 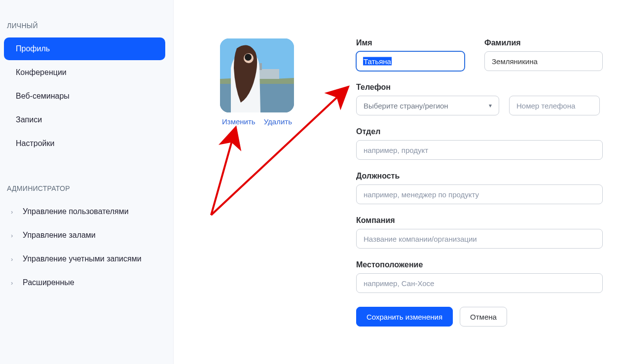 I want to click on phone-label: Телефон, so click(x=479, y=87).